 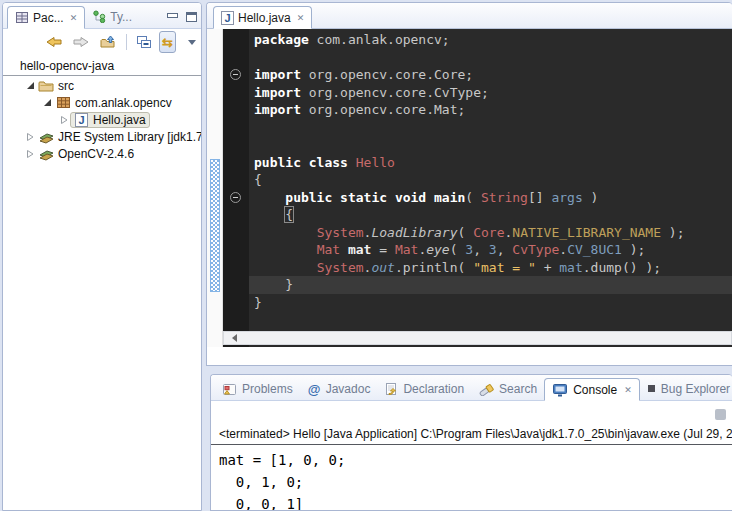 I want to click on javadoc-icon: @, so click(x=314, y=389).